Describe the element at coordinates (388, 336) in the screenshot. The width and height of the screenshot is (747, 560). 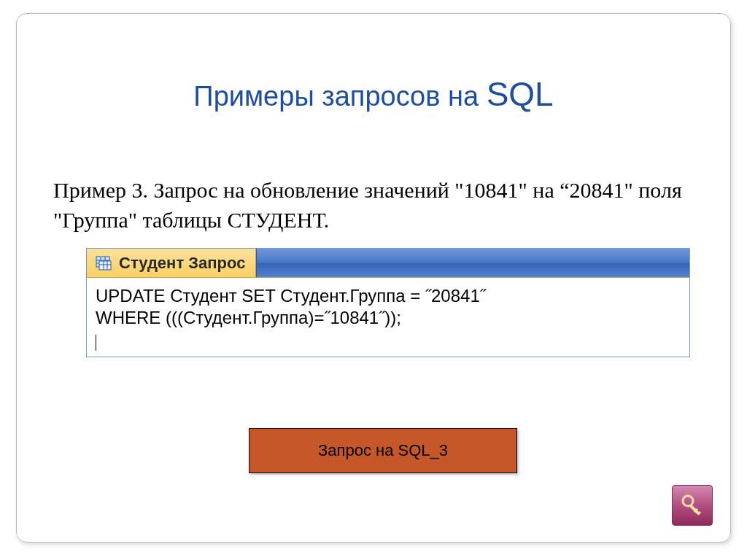
I see `sql-cursor-line` at that location.